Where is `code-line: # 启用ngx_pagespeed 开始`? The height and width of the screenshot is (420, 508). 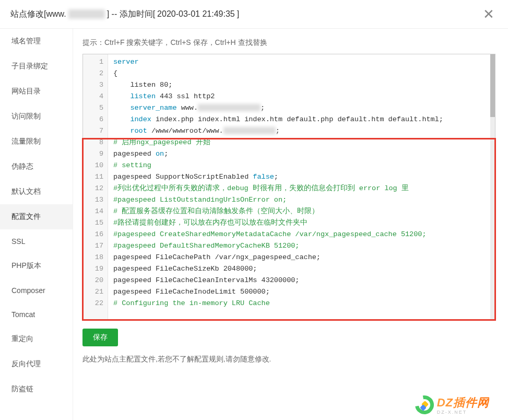 code-line: # 启用ngx_pagespeed 开始 is located at coordinates (299, 143).